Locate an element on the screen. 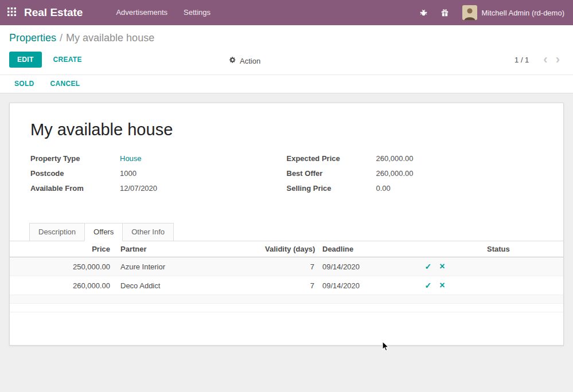 Image resolution: width=573 pixels, height=392 pixels. pager-next-icon: › is located at coordinates (558, 60).